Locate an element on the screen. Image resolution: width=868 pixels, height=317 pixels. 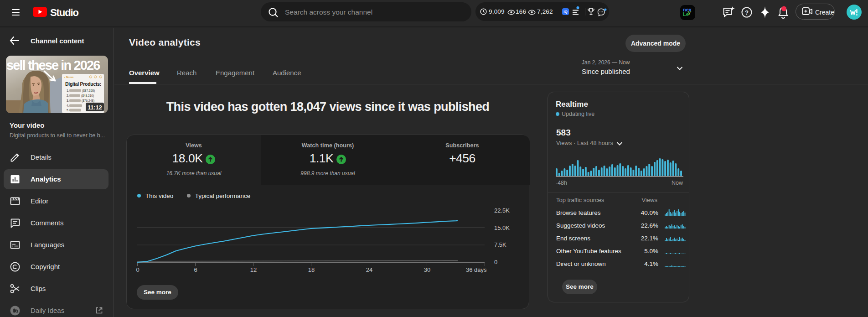
svg-text: ($76,248) is located at coordinates (88, 101).